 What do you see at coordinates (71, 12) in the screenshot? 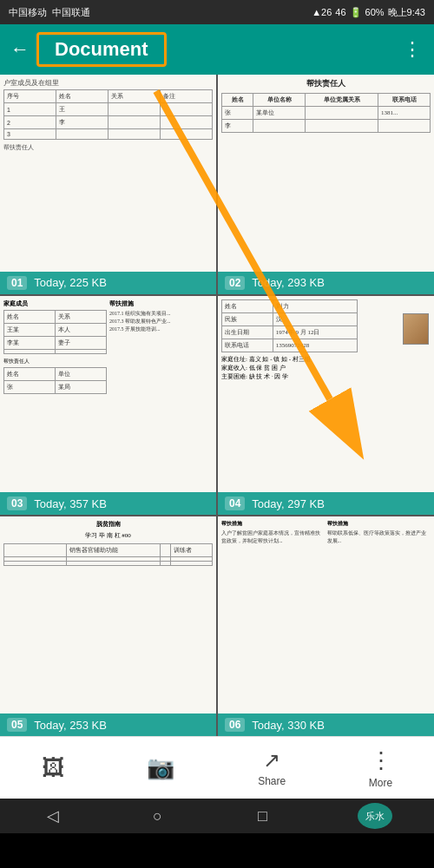
I see `carrier2: 中国联通` at bounding box center [71, 12].